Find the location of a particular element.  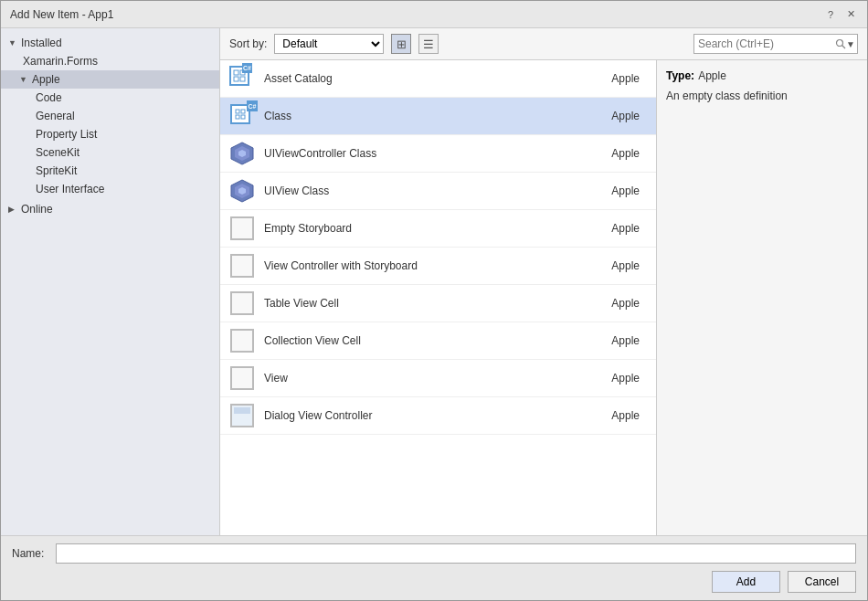

table-row: C# Asset Catalog Apple is located at coordinates (439, 79).